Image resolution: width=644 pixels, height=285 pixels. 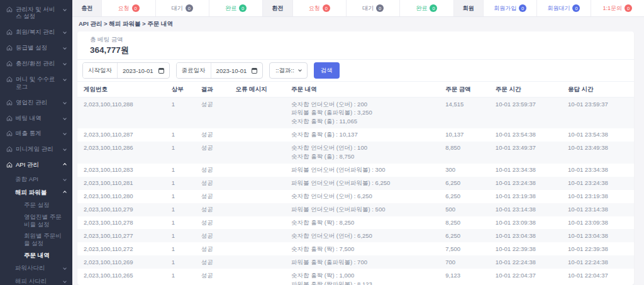 What do you see at coordinates (288, 70) in the screenshot?
I see `result-select: ::결과::` at bounding box center [288, 70].